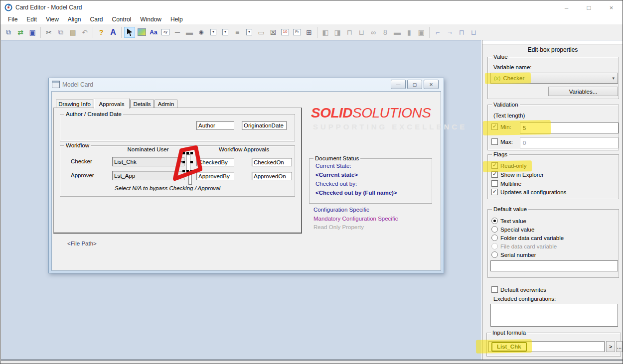 The image size is (623, 364). What do you see at coordinates (188, 163) in the screenshot?
I see `checker-selected-editbox` at bounding box center [188, 163].